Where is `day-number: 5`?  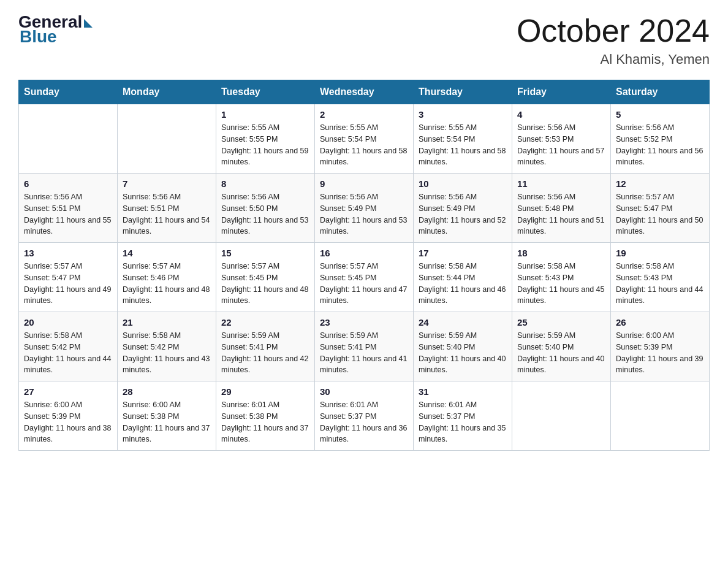
day-number: 5 is located at coordinates (660, 114).